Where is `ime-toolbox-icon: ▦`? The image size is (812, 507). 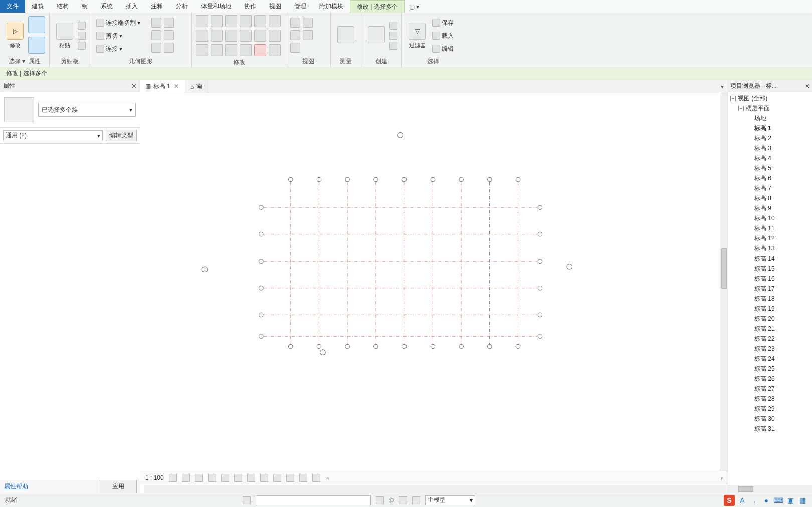 ime-toolbox-icon: ▦ is located at coordinates (802, 500).